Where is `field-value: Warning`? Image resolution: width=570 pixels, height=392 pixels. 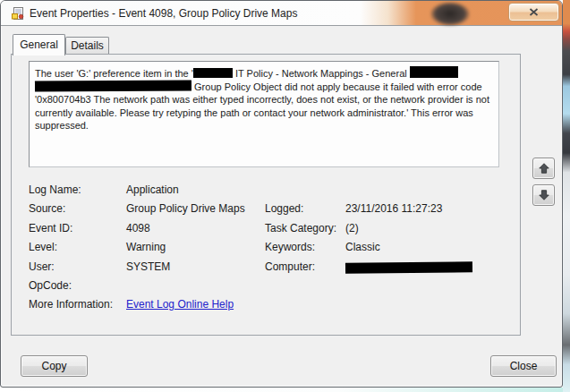 field-value: Warning is located at coordinates (195, 247).